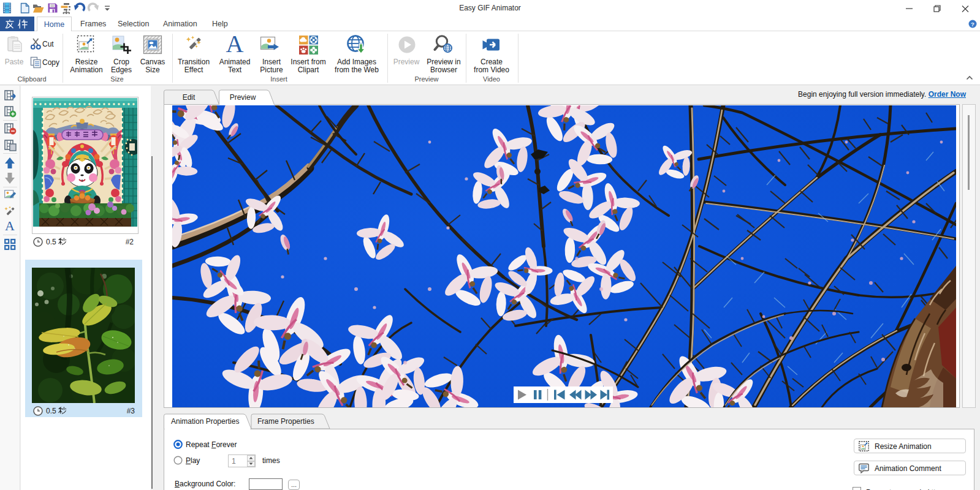  Describe the element at coordinates (189, 97) in the screenshot. I see `svg-text: Edit` at that location.